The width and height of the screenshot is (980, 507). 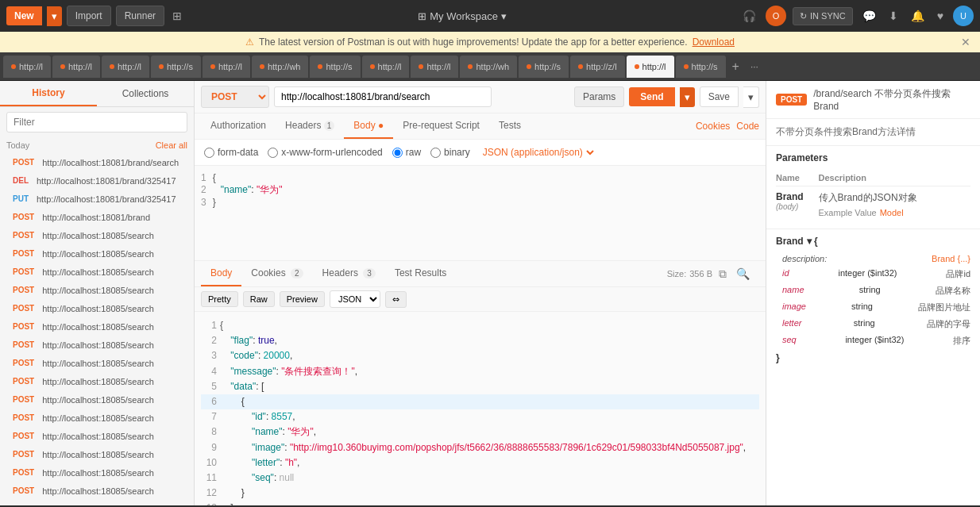 I want to click on import-button: Import, so click(x=89, y=16).